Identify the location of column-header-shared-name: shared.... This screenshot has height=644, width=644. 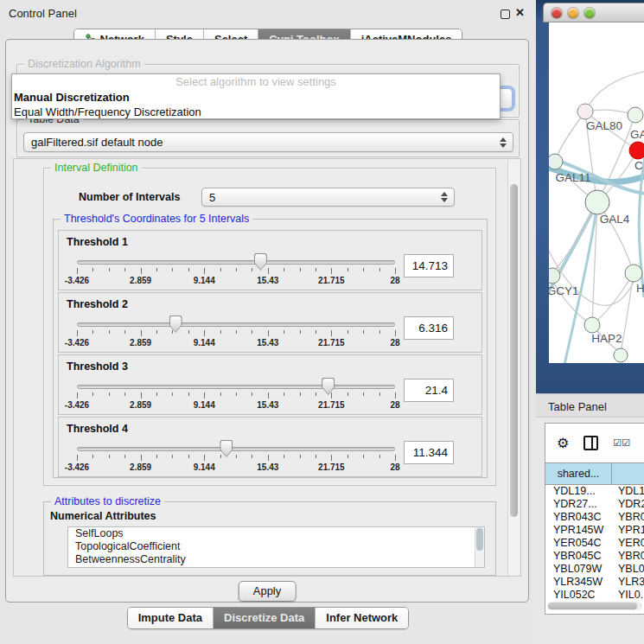
(579, 474).